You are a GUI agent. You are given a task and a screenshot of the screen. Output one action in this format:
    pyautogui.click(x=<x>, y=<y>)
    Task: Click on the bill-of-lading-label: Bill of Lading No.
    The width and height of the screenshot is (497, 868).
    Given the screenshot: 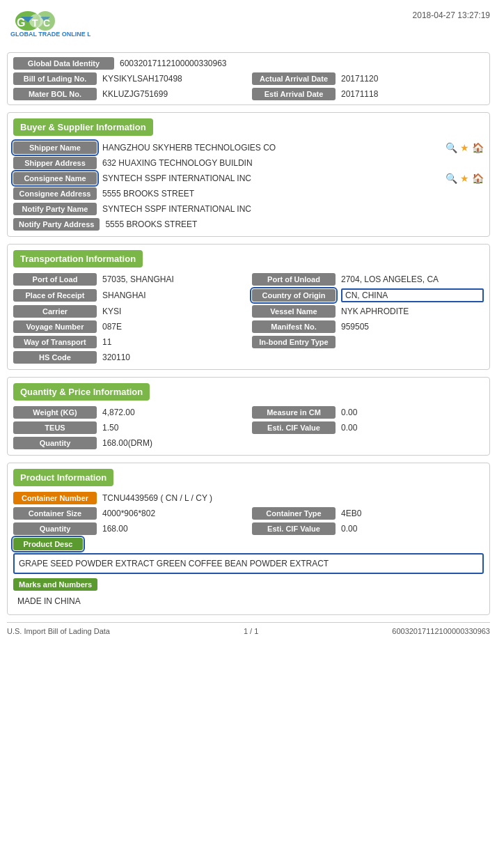 What is the action you would take?
    pyautogui.click(x=55, y=79)
    